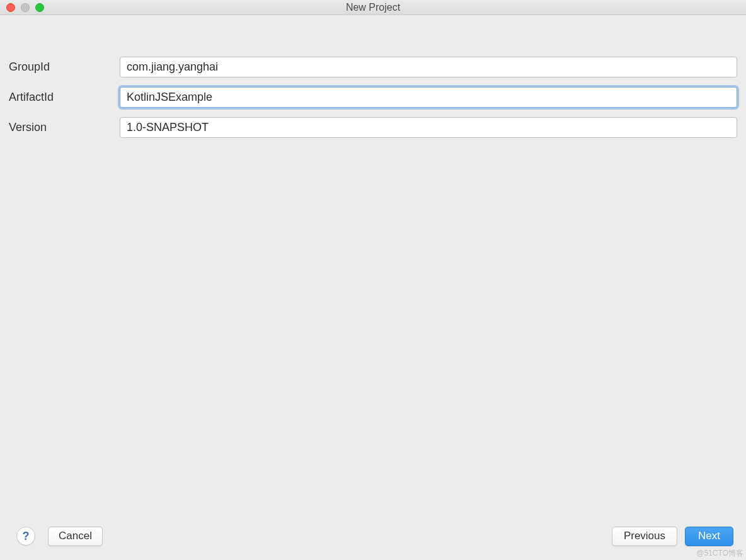  I want to click on version-label: Version, so click(64, 127).